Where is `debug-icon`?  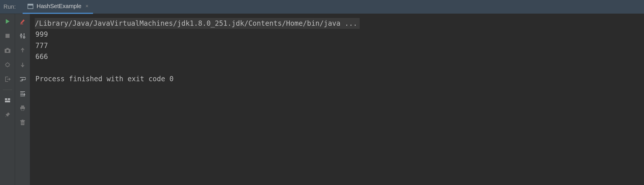 debug-icon is located at coordinates (8, 65).